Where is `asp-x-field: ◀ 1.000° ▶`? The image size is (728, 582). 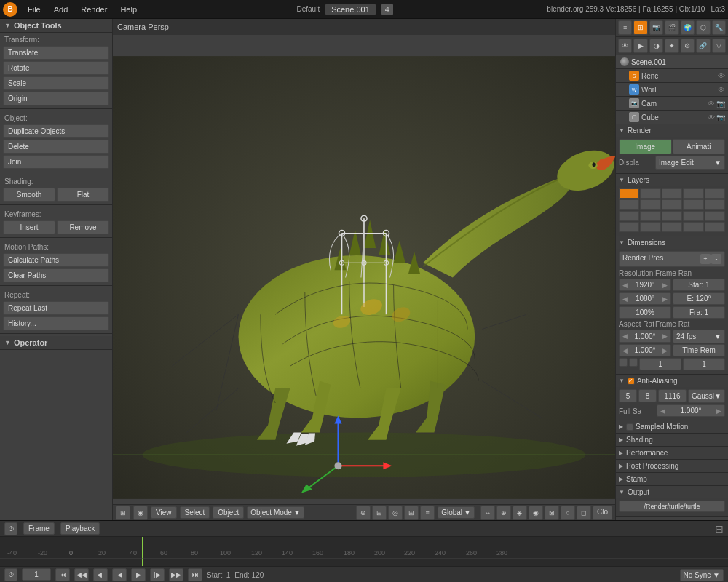 asp-x-field: ◀ 1.000° ▶ is located at coordinates (645, 336).